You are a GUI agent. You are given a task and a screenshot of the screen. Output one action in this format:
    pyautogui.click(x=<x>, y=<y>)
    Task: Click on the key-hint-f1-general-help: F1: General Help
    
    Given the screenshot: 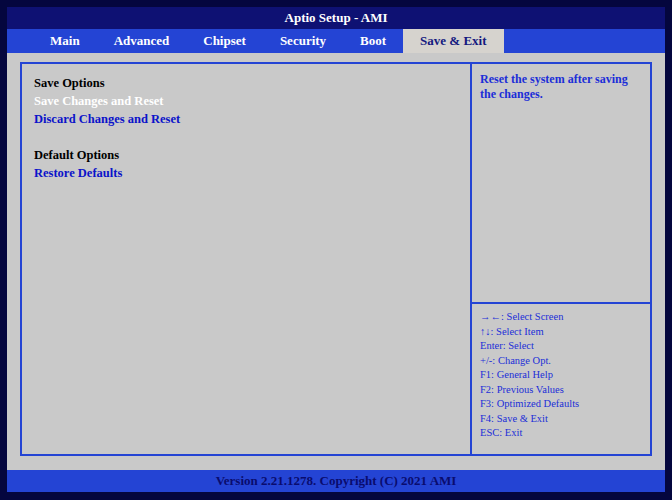 What is the action you would take?
    pyautogui.click(x=563, y=376)
    